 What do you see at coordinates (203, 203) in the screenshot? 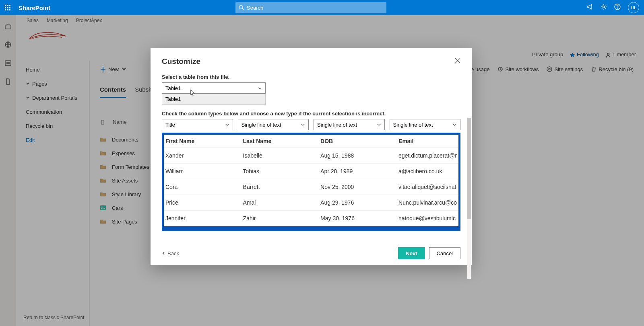
I see `preview-cell: Price` at bounding box center [203, 203].